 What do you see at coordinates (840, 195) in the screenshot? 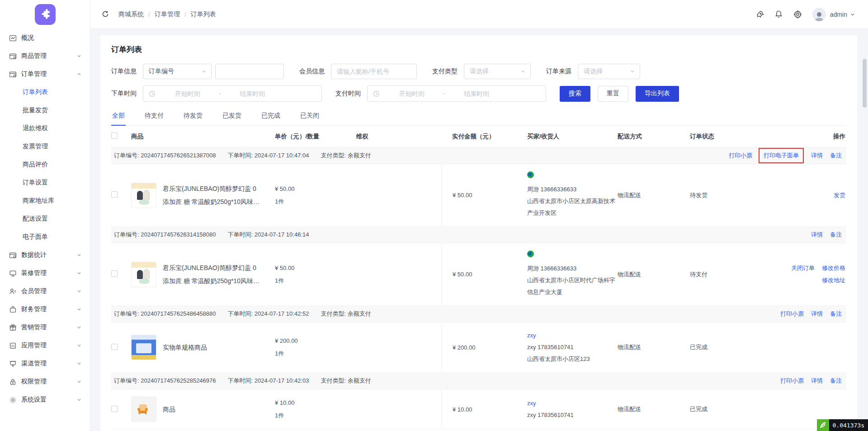
I see `ship-link: 发货` at bounding box center [840, 195].